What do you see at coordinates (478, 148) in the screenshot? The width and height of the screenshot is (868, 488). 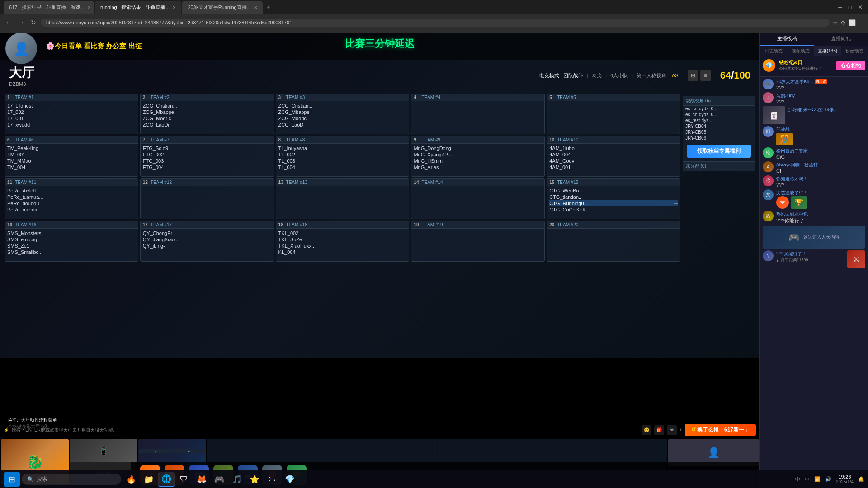 I see `player-name: MnG_DongDong` at bounding box center [478, 148].